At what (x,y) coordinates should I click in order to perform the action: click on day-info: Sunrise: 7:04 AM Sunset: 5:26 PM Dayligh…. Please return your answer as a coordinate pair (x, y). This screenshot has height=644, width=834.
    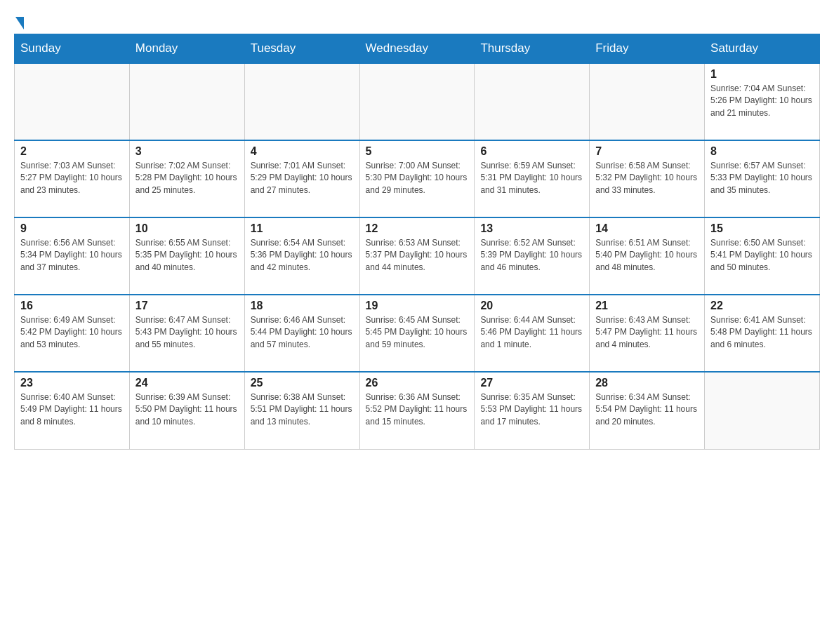
    Looking at the image, I should click on (762, 101).